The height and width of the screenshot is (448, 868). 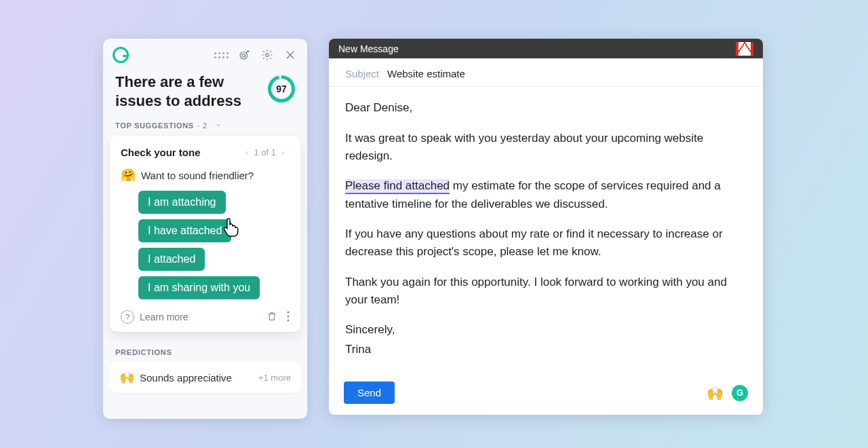 I want to click on tone-card-footer: ? Learn more, so click(x=205, y=317).